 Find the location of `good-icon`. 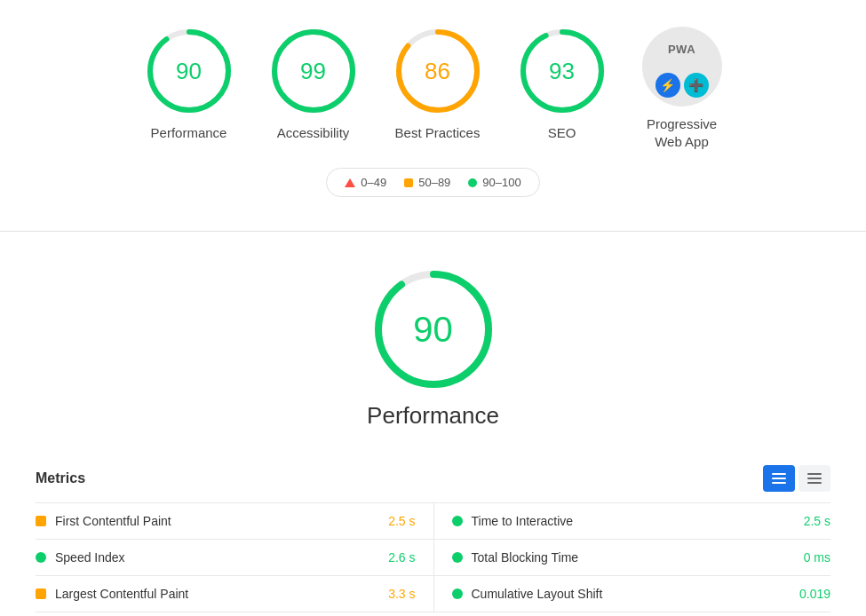

good-icon is located at coordinates (473, 183).